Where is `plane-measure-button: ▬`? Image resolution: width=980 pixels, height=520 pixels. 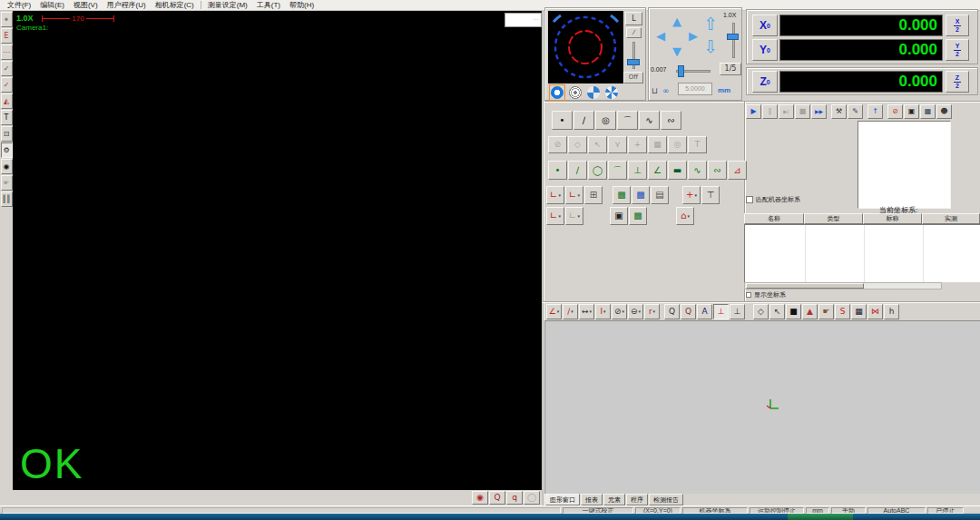 plane-measure-button: ▬ is located at coordinates (677, 171).